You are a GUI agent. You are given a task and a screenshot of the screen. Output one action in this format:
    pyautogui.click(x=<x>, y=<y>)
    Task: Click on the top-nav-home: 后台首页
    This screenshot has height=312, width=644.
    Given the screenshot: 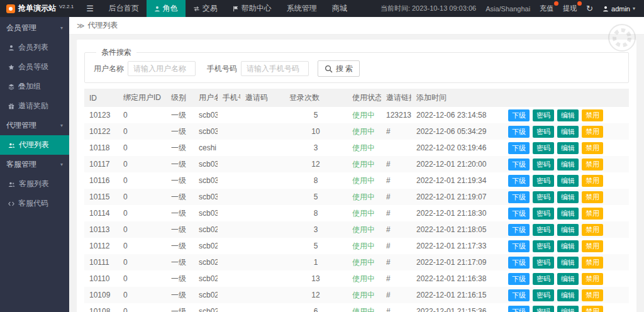 What is the action you would take?
    pyautogui.click(x=124, y=9)
    